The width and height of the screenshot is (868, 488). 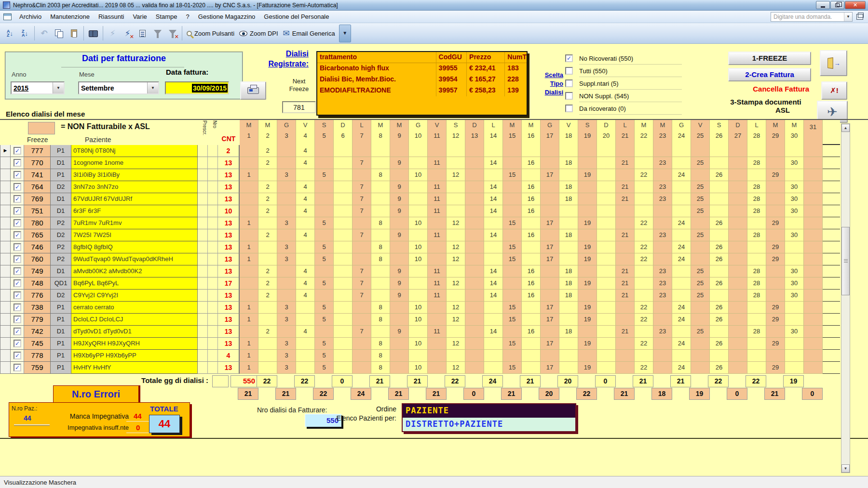 What do you see at coordinates (140, 16) in the screenshot?
I see `menu-item-varie: Varie` at bounding box center [140, 16].